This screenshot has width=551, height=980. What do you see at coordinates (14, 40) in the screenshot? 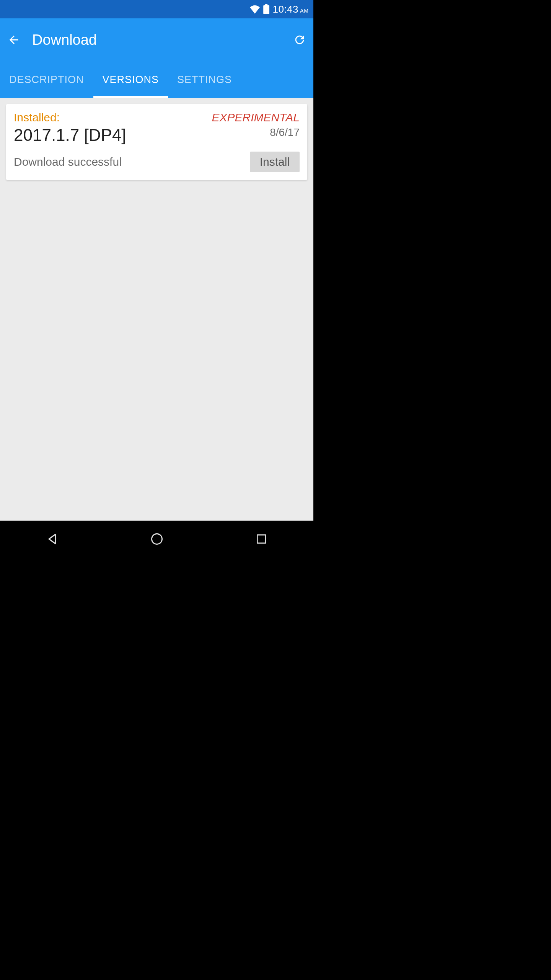
I see `arrow-left-icon` at bounding box center [14, 40].